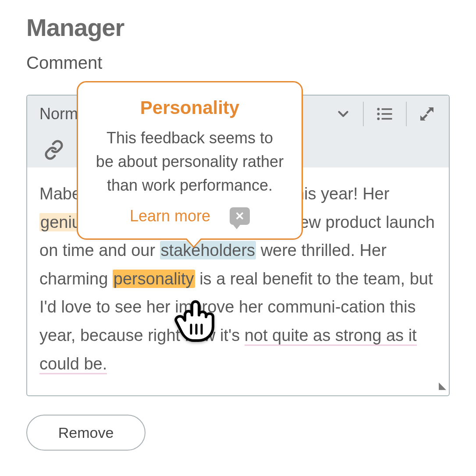  I want to click on remove-button: Remove, so click(86, 433).